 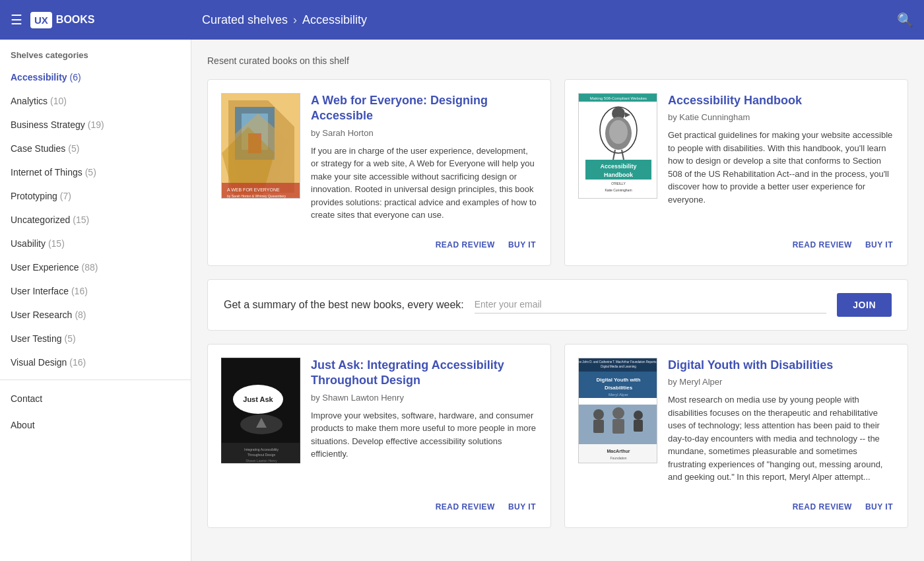 What do you see at coordinates (549, 20) in the screenshot?
I see `breadcrumb: Curated shelves › Accessibility` at bounding box center [549, 20].